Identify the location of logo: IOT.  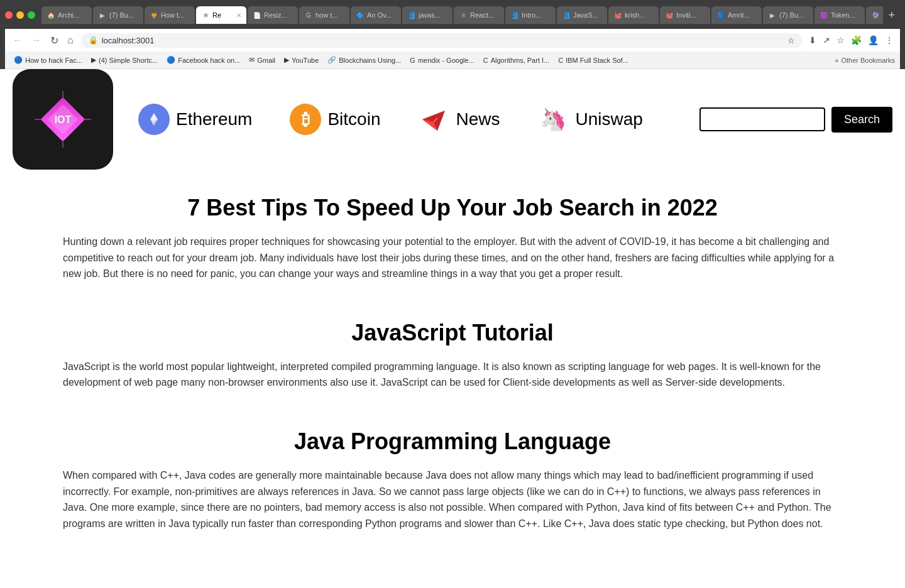
(63, 119).